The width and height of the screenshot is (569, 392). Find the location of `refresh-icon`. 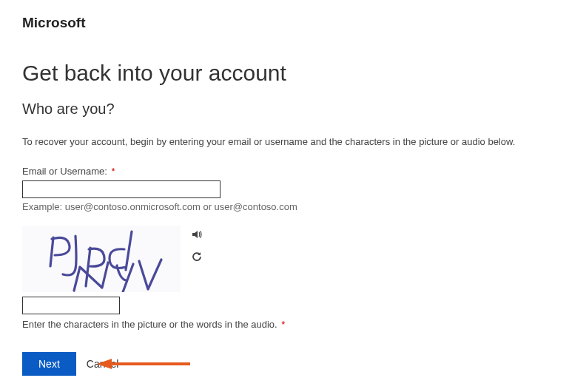

refresh-icon is located at coordinates (197, 257).